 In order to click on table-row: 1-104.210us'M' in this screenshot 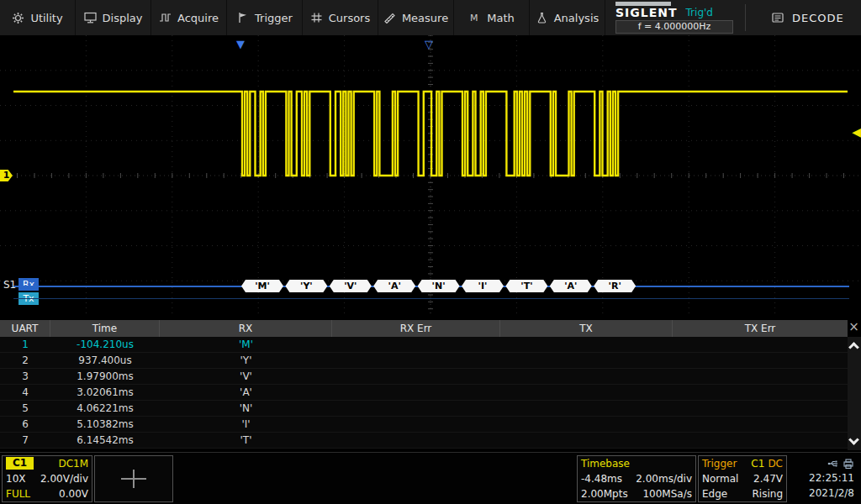, I will do `click(424, 344)`.